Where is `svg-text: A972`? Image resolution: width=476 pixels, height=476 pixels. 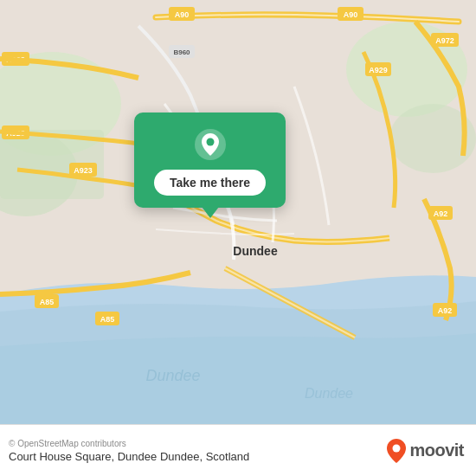
svg-text: A972 is located at coordinates (445, 41).